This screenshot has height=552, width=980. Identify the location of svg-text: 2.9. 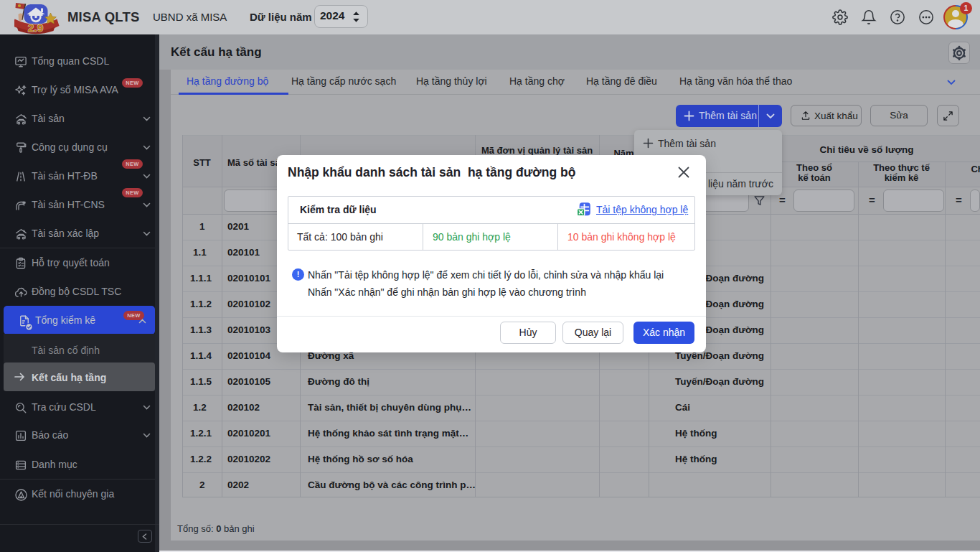
(36, 27).